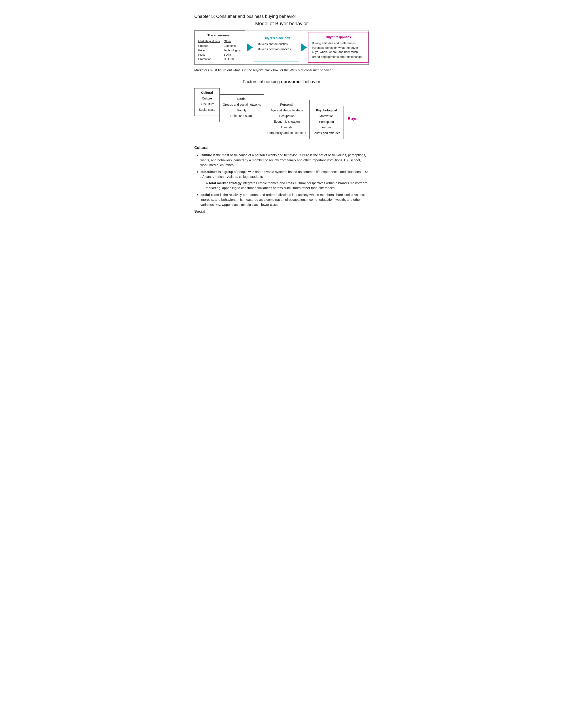  What do you see at coordinates (284, 160) in the screenshot?
I see `culture-text: is the most basic cause of a person's wa…` at bounding box center [284, 160].